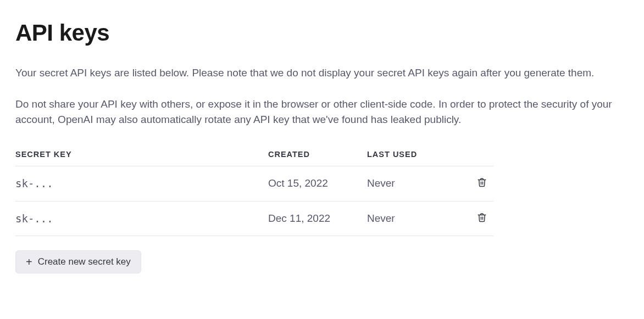 This screenshot has width=644, height=319. What do you see at coordinates (29, 262) in the screenshot?
I see `plus-icon: +` at bounding box center [29, 262].